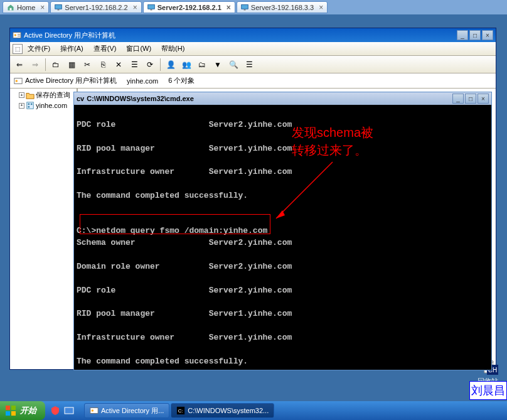 The image size is (507, 420). I want to click on copy-button: ⎘, so click(103, 65).